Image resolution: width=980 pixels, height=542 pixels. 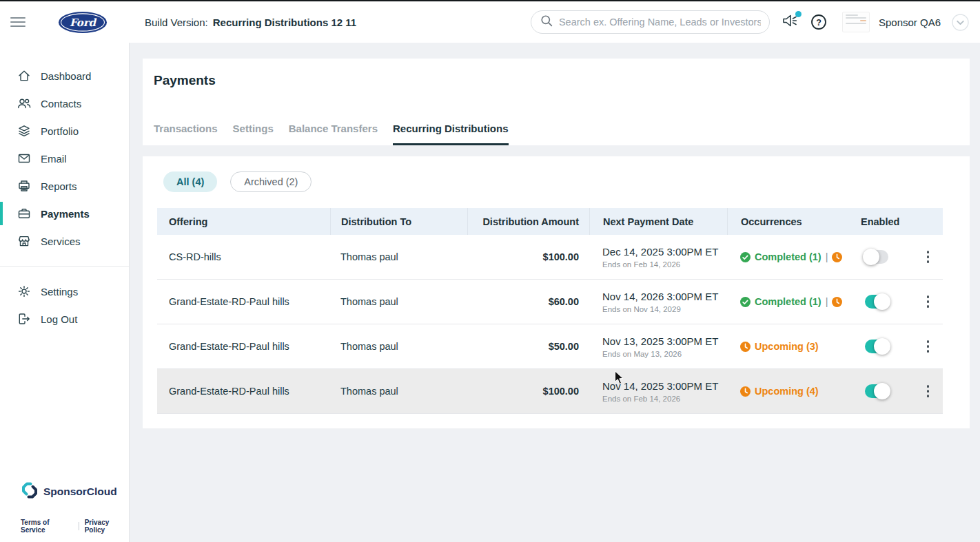 What do you see at coordinates (19, 22) in the screenshot?
I see `menu-icon` at bounding box center [19, 22].